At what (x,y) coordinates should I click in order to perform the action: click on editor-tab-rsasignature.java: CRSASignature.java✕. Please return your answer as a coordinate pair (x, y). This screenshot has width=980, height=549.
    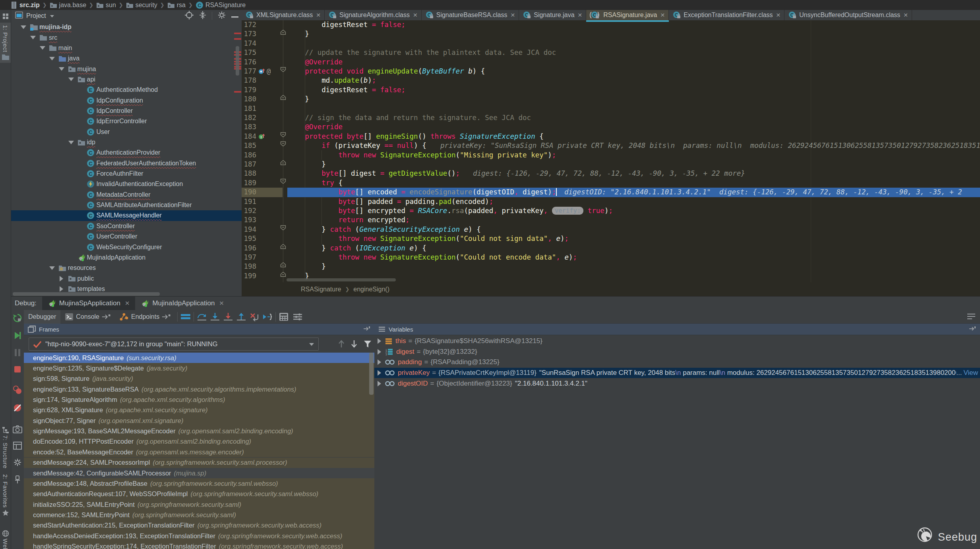
    Looking at the image, I should click on (628, 15).